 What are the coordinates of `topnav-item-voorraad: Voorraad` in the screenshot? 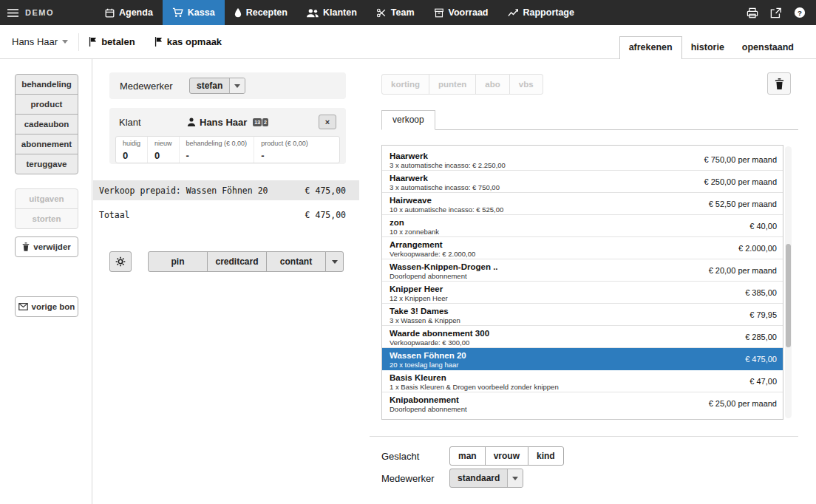 It's located at (461, 13).